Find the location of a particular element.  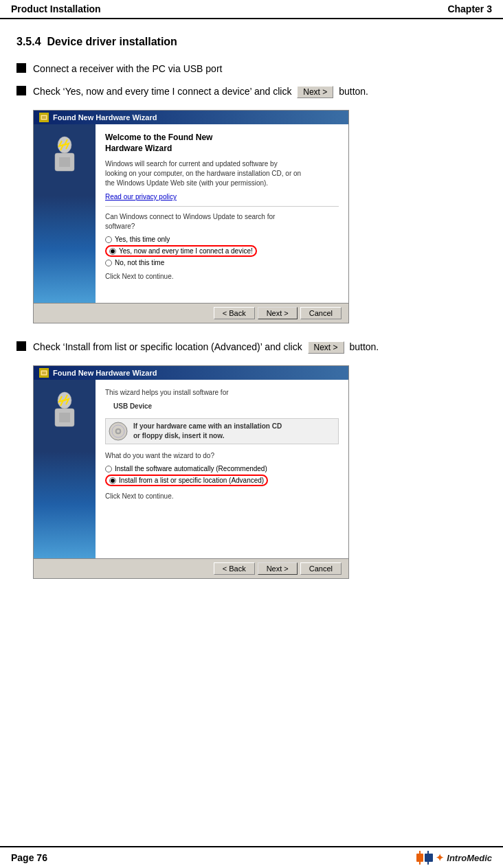

bullet-text-3: Check ‘Install from list or specific loc… is located at coordinates (260, 347).